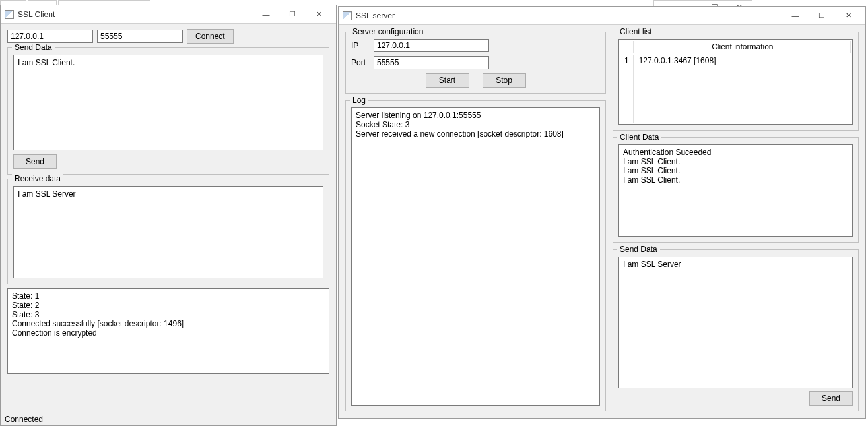 Image resolution: width=868 pixels, height=426 pixels. Describe the element at coordinates (38, 179) in the screenshot. I see `client-receive-legend: Receive data` at that location.